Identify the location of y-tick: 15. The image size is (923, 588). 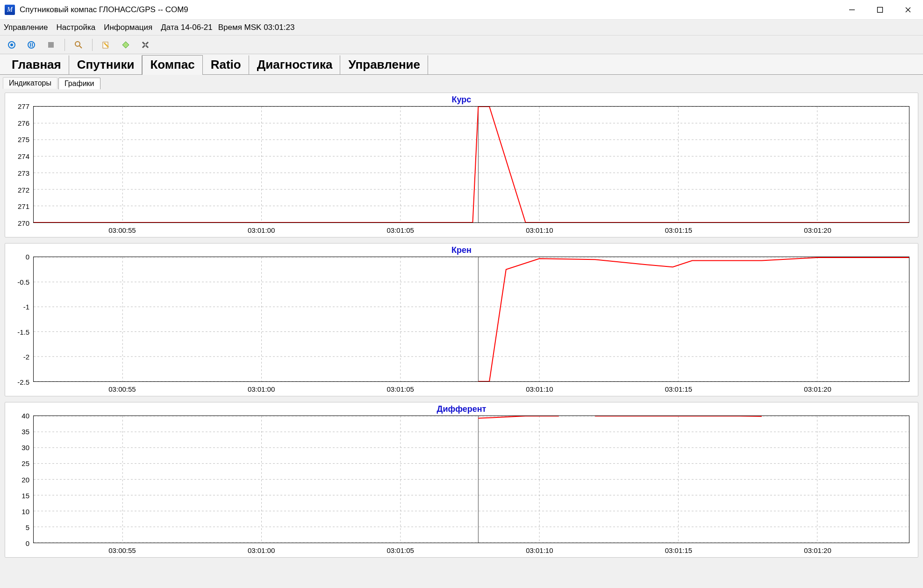
(25, 495).